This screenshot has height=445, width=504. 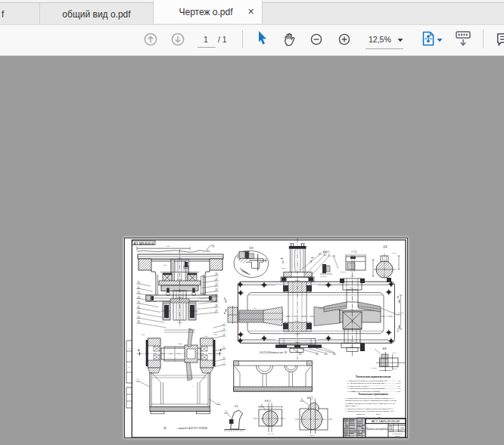 What do you see at coordinates (394, 369) in the screenshot?
I see `svg-text: ∅9Н8` at bounding box center [394, 369].